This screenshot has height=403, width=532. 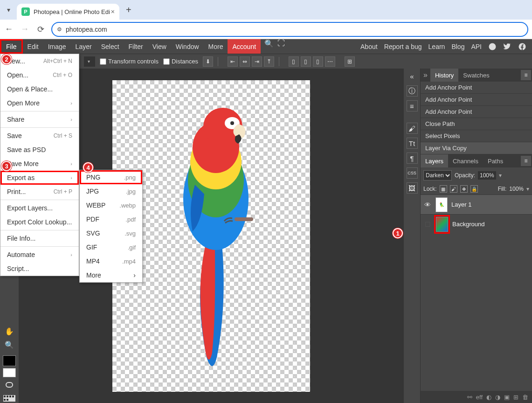 What do you see at coordinates (489, 397) in the screenshot?
I see `mask-icon: ◐` at bounding box center [489, 397].